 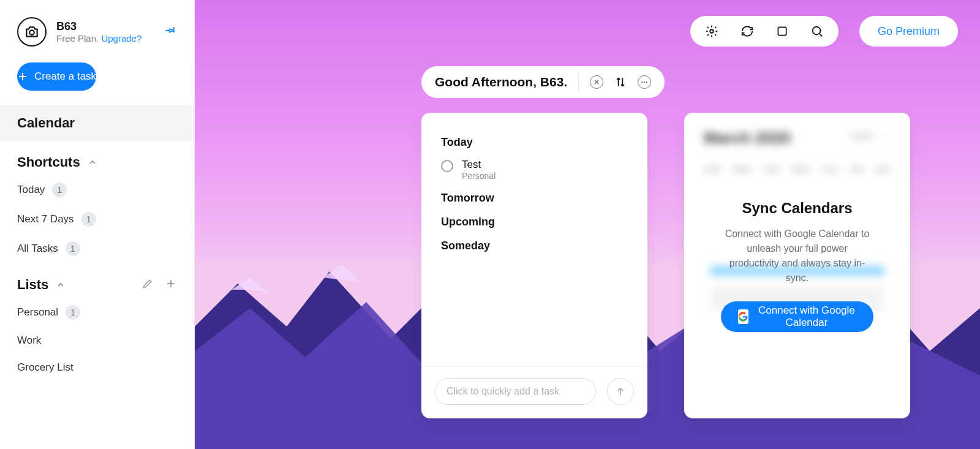 I want to click on greeting-bar: Good Afternoon, B63., so click(x=543, y=82).